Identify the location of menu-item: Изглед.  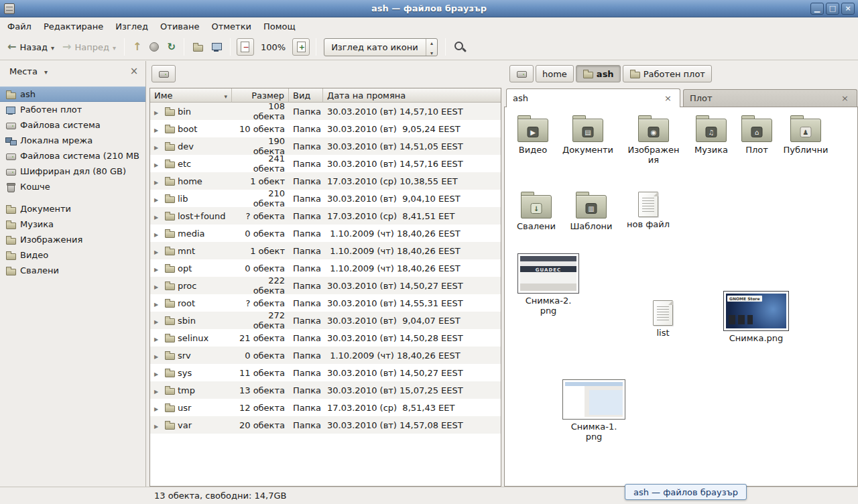
(131, 26).